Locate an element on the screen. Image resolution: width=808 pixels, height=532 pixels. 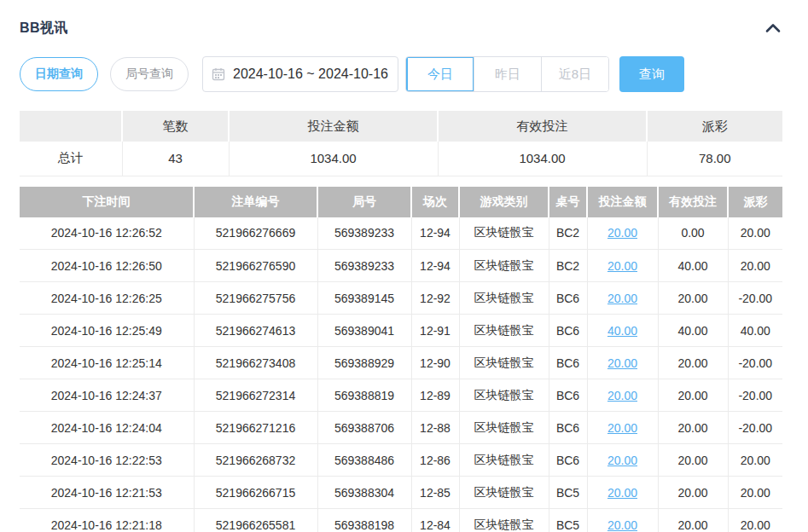
round-id-cell: 569388486 is located at coordinates (364, 460).